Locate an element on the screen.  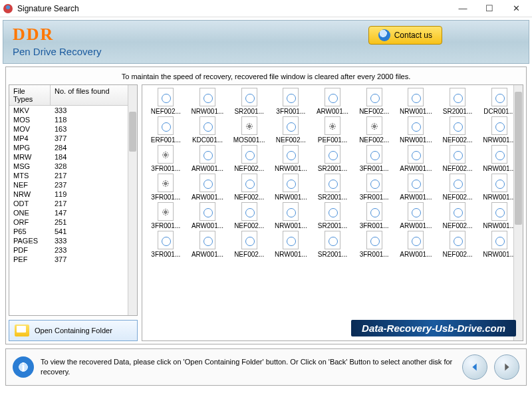
table-row: MPG284 is located at coordinates (73, 148).